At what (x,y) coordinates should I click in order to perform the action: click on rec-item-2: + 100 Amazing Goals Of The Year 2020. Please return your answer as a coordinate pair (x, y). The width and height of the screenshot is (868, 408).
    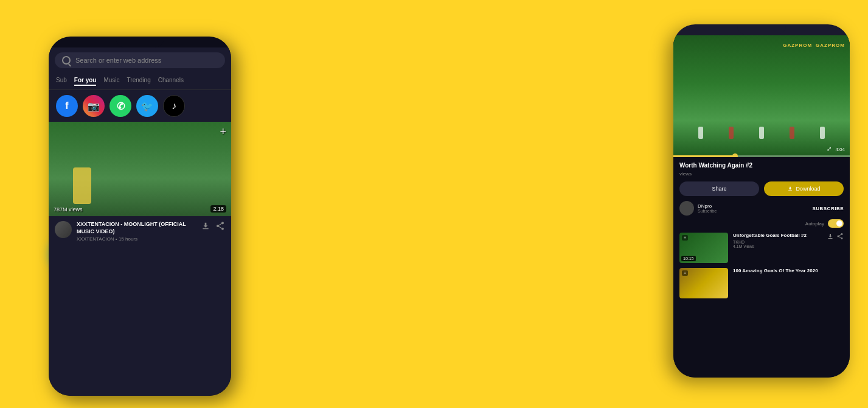
    Looking at the image, I should click on (762, 283).